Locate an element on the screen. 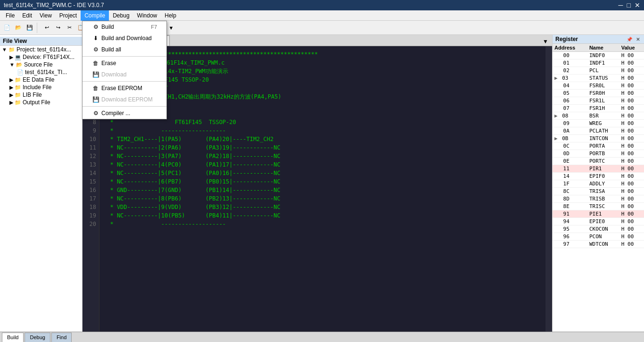  maximize-button: □ is located at coordinates (629, 5).